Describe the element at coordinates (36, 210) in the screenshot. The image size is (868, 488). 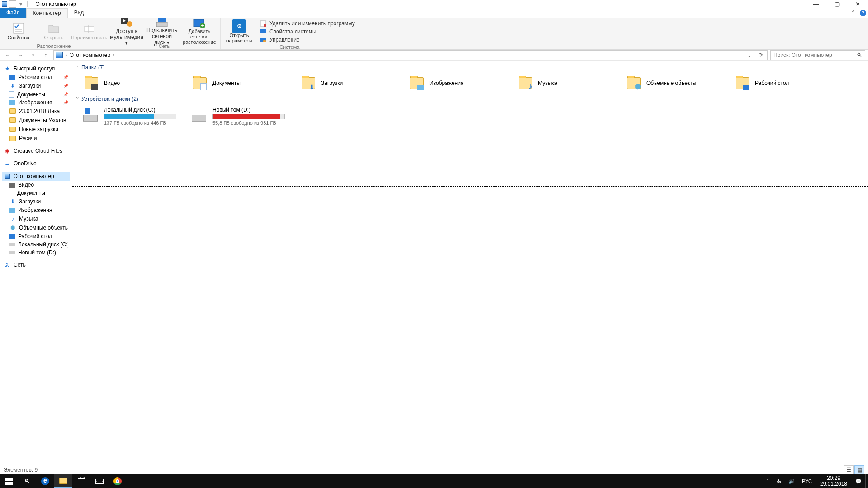
I see `nav-pictures-2: Изображения` at that location.